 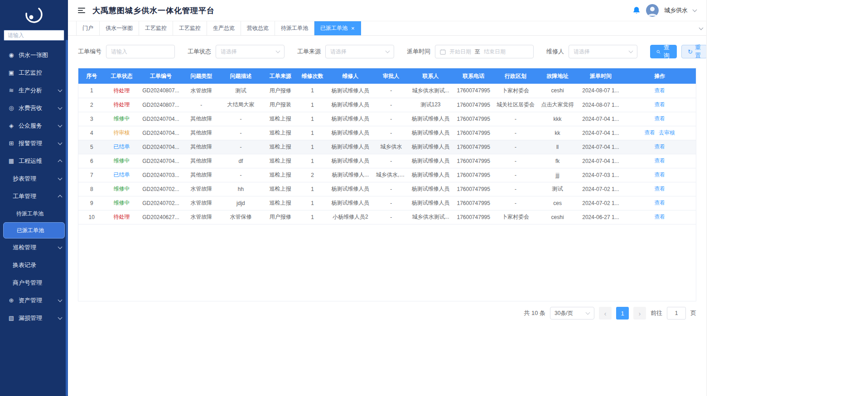 What do you see at coordinates (190, 28) in the screenshot?
I see `tab-process-monitor-2: 工艺监控` at bounding box center [190, 28].